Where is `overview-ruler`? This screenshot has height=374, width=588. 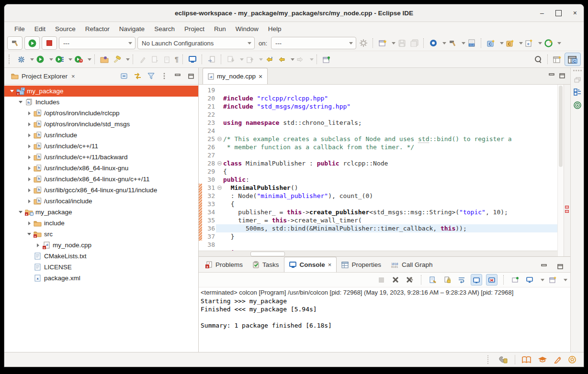
overview-ruler is located at coordinates (567, 170).